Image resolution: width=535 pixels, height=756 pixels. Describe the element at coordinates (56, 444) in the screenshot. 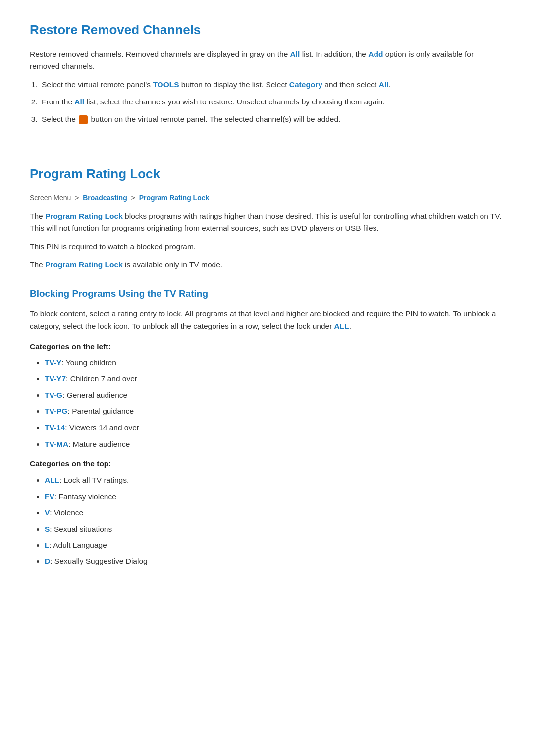

I see `cat-tv-ma-key: TV-MA` at that location.